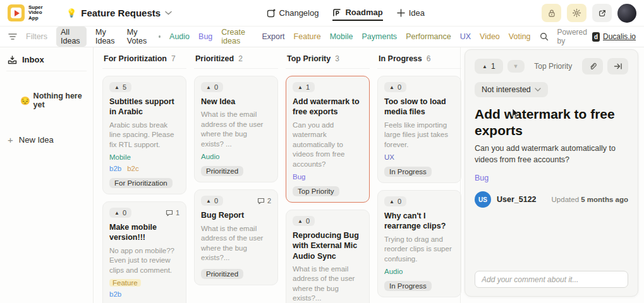 The width and height of the screenshot is (644, 303). I want to click on card-description: Feels like importing large files just ta…, so click(420, 135).